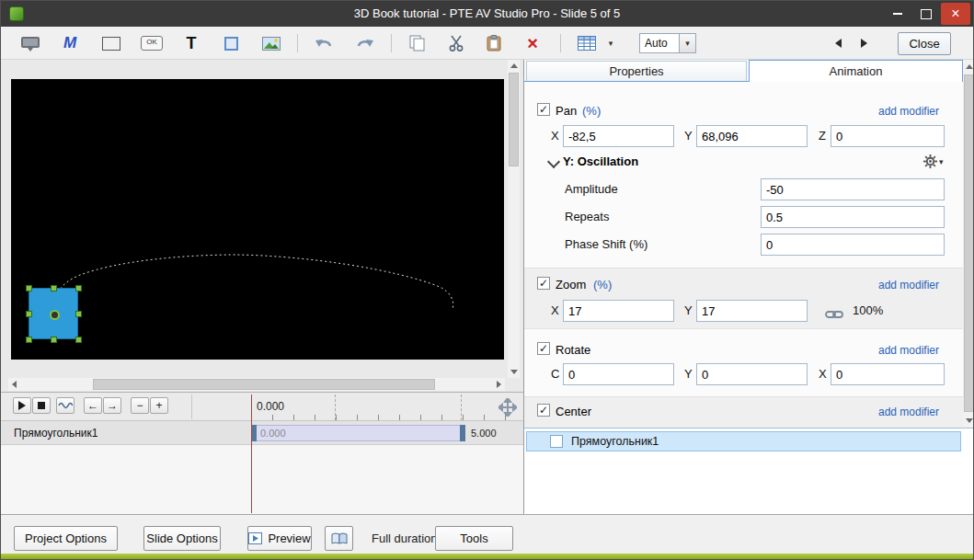 The height and width of the screenshot is (560, 974). What do you see at coordinates (968, 244) in the screenshot?
I see `panel-scrollbar` at bounding box center [968, 244].